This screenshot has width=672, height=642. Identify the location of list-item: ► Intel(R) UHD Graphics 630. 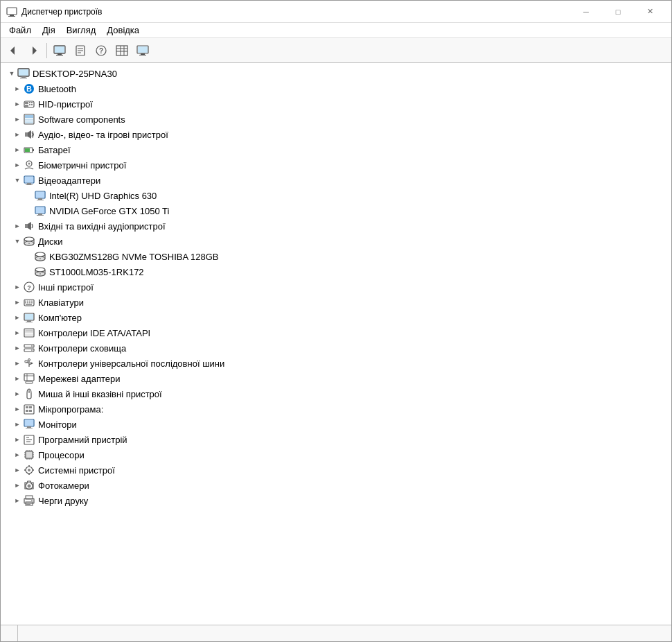
(336, 196).